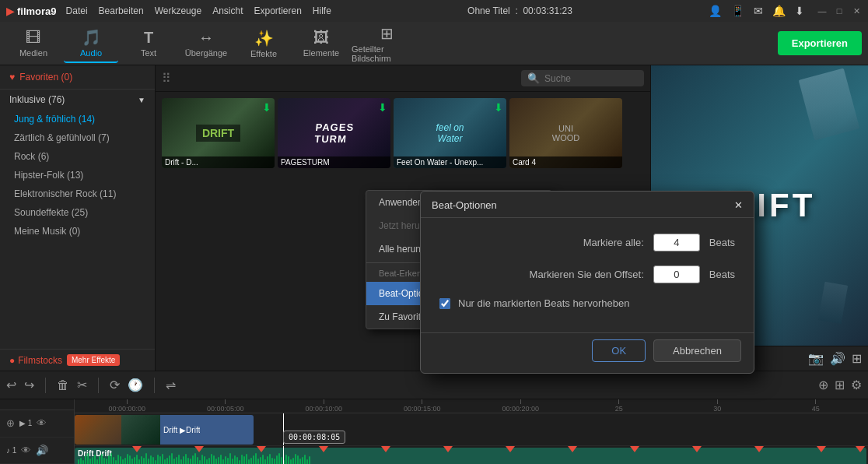  Describe the element at coordinates (737, 11) in the screenshot. I see `phone-icon: 📱` at that location.